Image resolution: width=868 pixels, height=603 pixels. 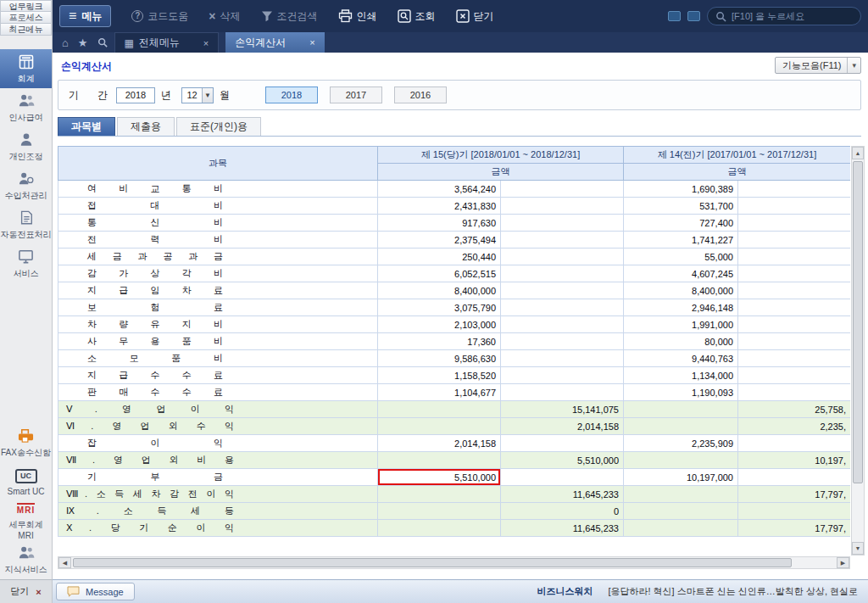 What do you see at coordinates (65, 42) in the screenshot?
I see `home-icon: ⌂` at bounding box center [65, 42].